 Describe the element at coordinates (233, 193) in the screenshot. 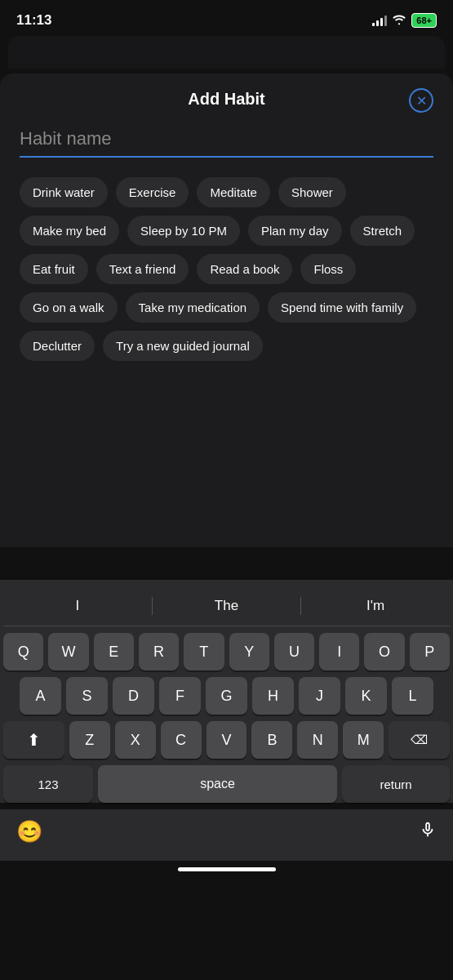

I see `suggestion-chip: Meditate` at that location.